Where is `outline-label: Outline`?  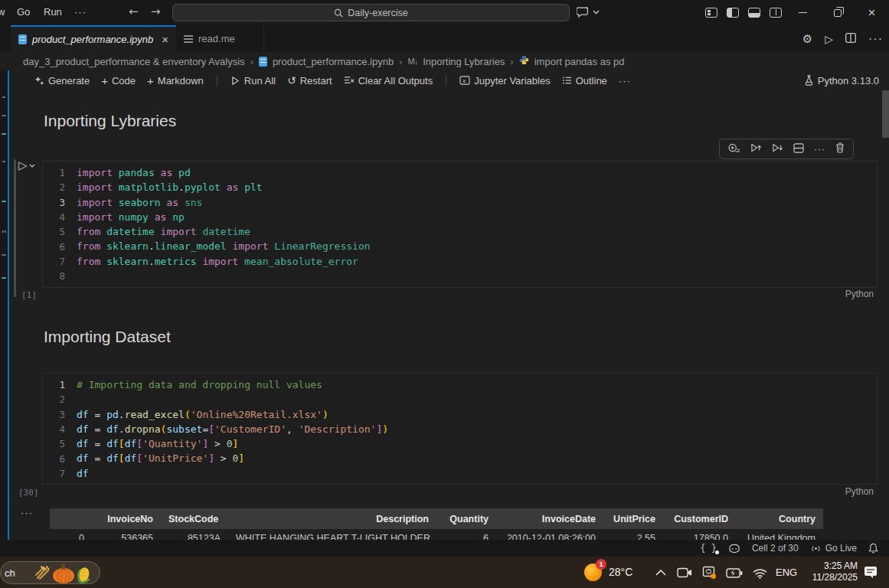
outline-label: Outline is located at coordinates (591, 81).